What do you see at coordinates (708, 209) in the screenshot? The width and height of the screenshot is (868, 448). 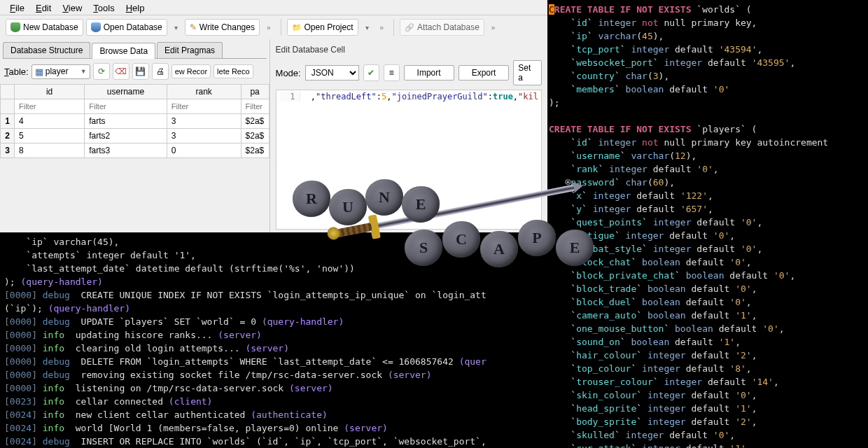 I see `sql-line: `y` integer default '657',` at bounding box center [708, 209].